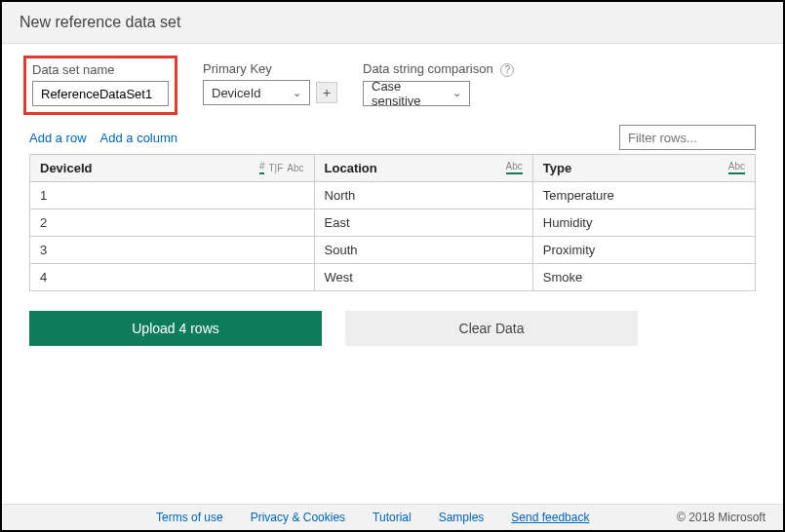  Describe the element at coordinates (392, 23) in the screenshot. I see `page-title: New reference data set` at that location.